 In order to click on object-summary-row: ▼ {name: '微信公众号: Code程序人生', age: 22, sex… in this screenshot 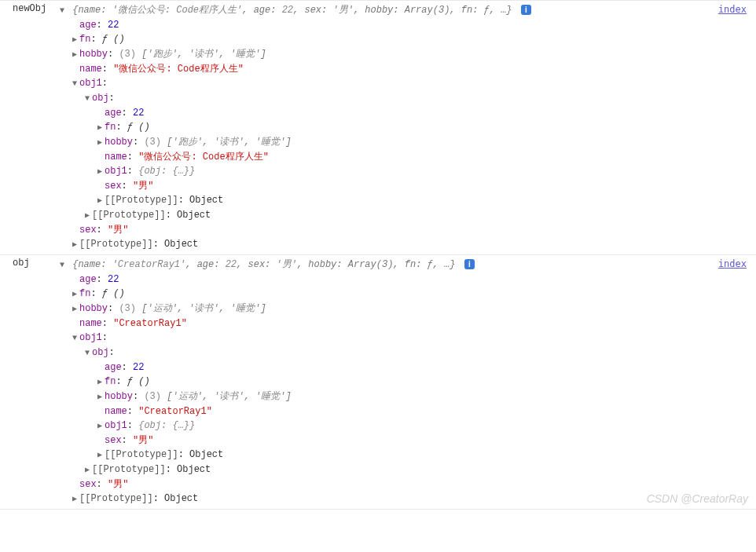, I will do `click(295, 11)`.